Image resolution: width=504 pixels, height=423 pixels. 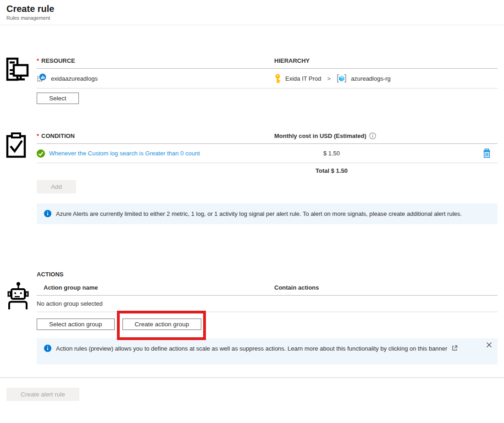 I want to click on action-rules-preview-banner: Action rules (preview) allows you to def…, so click(x=267, y=351).